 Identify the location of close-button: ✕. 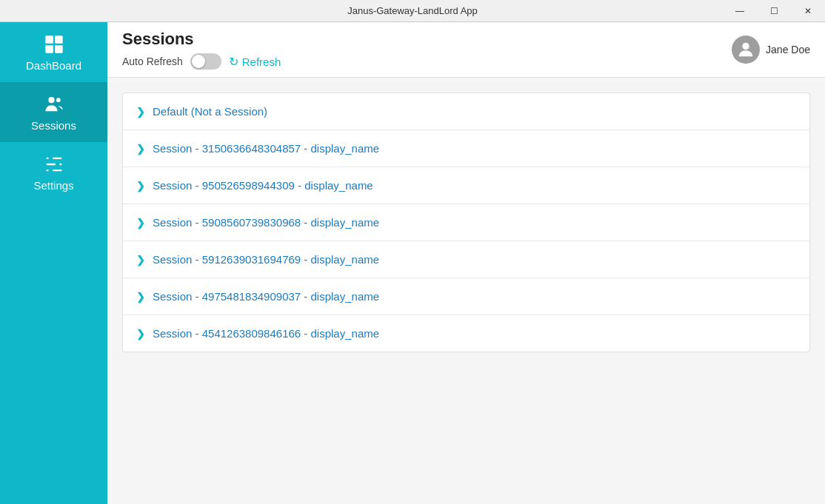
(808, 11).